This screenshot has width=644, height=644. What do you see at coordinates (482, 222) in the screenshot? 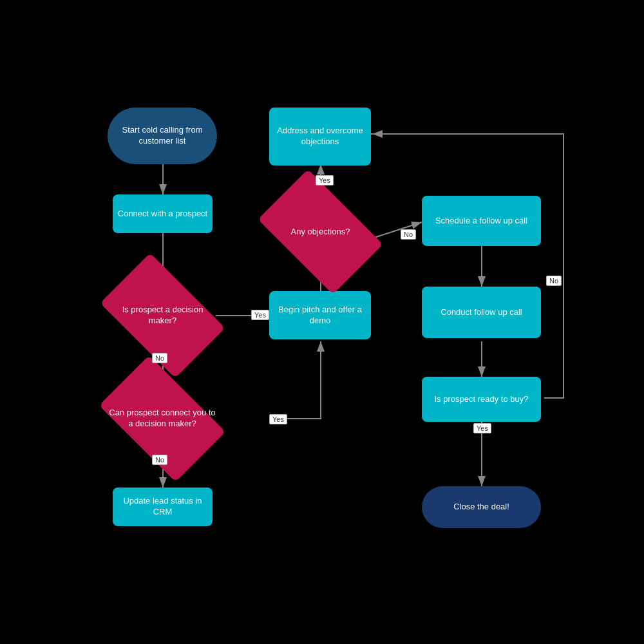
I see `schedule-label: Schedule a follow up call` at bounding box center [482, 222].